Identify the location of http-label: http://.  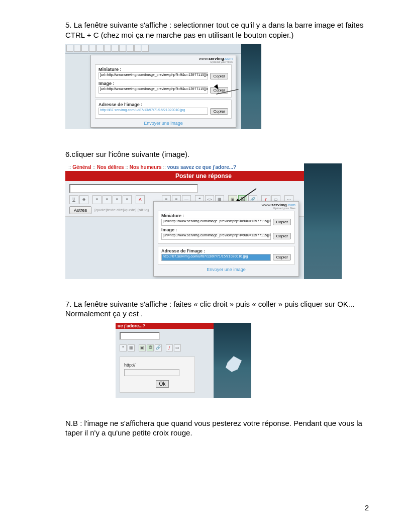
(130, 365).